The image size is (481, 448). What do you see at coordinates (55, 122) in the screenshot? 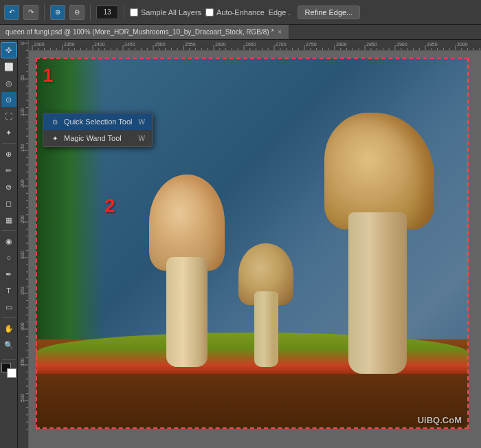
I see `quick-select-icon: ⊙` at bounding box center [55, 122].